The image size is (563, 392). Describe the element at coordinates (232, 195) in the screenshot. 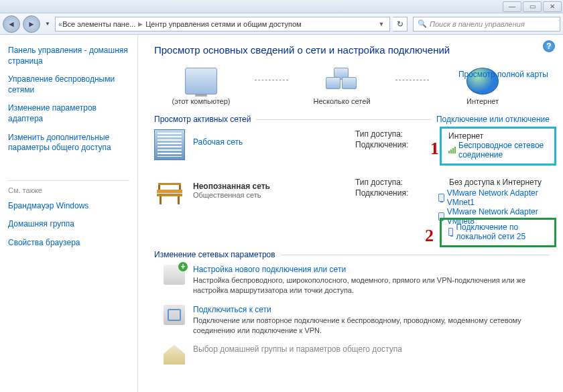

I see `network-type-text: Общественная сеть` at that location.